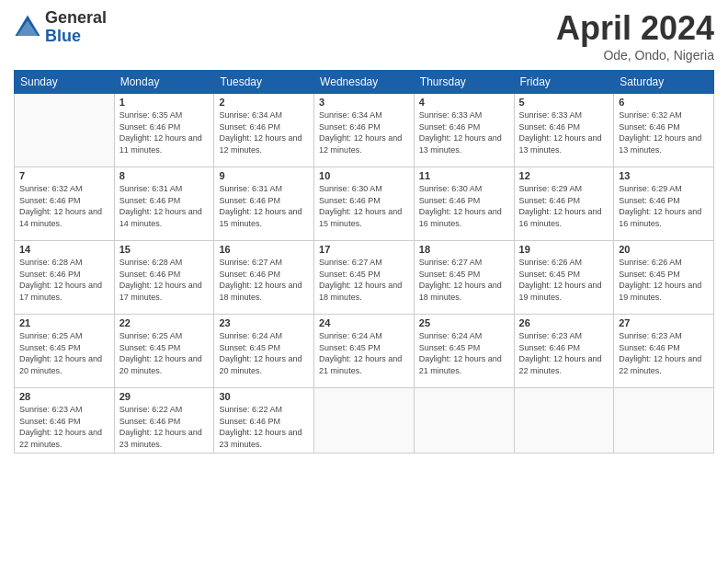  Describe the element at coordinates (564, 83) in the screenshot. I see `col-friday: Friday` at that location.